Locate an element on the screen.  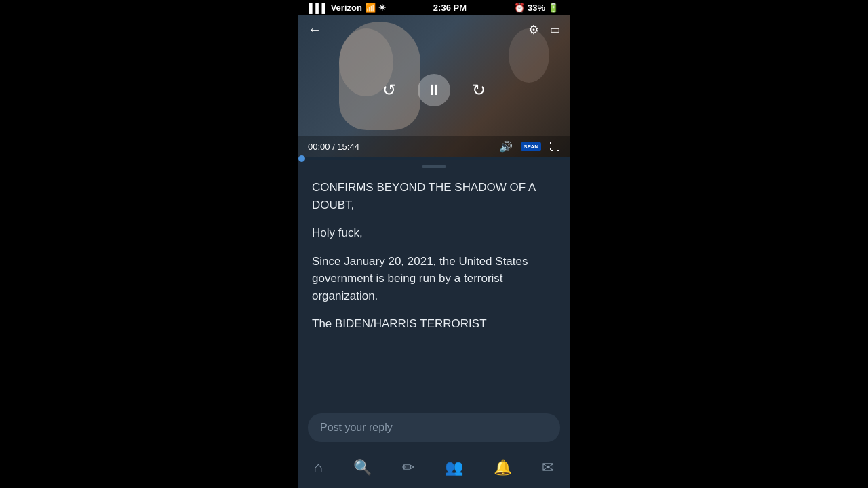
status-bar: ▌▌▌ Verizon 📶 ✳ 2:36 PM ⏰ 33% 🔋 is located at coordinates (434, 7).